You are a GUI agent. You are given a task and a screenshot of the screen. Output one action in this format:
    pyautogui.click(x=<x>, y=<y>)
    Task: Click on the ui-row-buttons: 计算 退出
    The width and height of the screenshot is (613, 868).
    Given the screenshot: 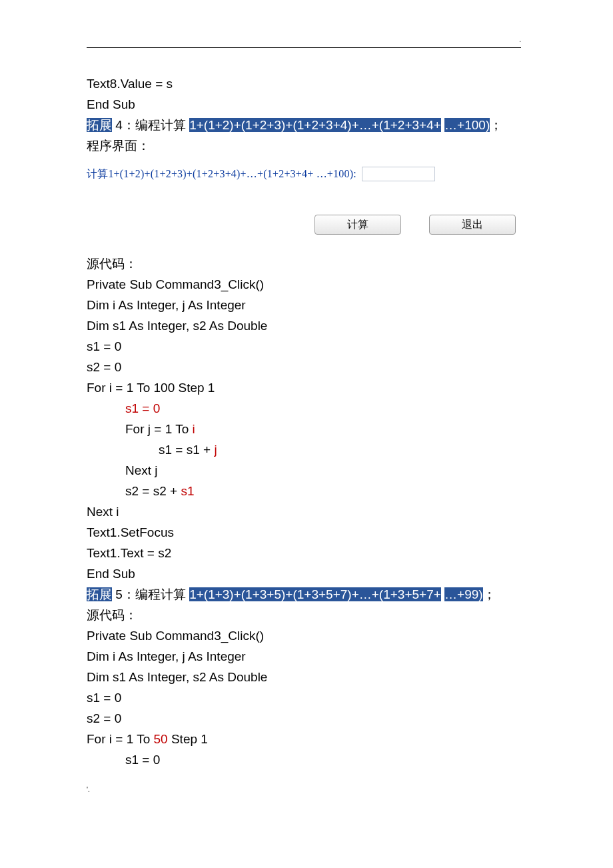 What is the action you would take?
    pyautogui.click(x=306, y=225)
    